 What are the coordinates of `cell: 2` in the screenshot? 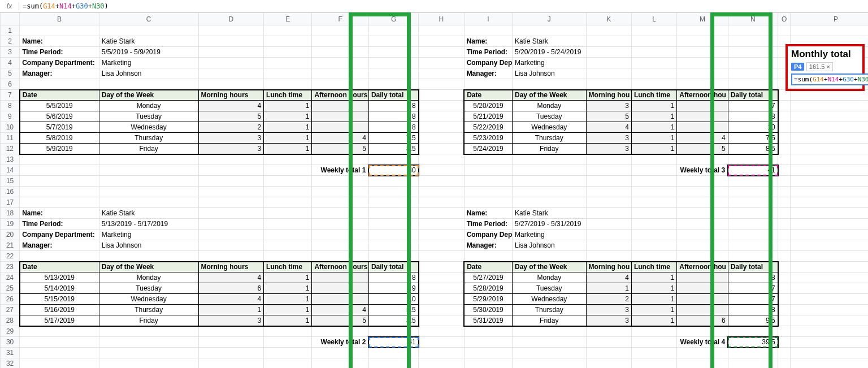 It's located at (609, 300).